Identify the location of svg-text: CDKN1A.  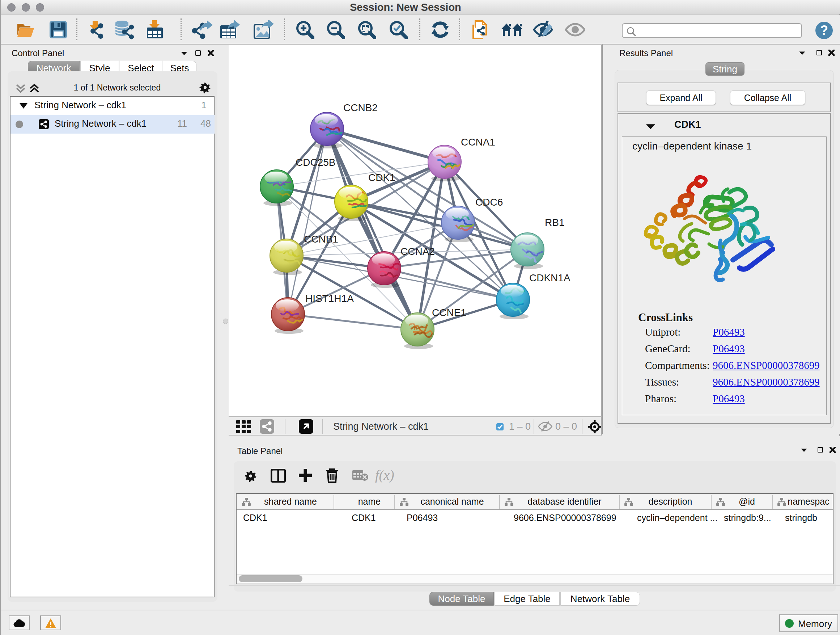
(550, 278).